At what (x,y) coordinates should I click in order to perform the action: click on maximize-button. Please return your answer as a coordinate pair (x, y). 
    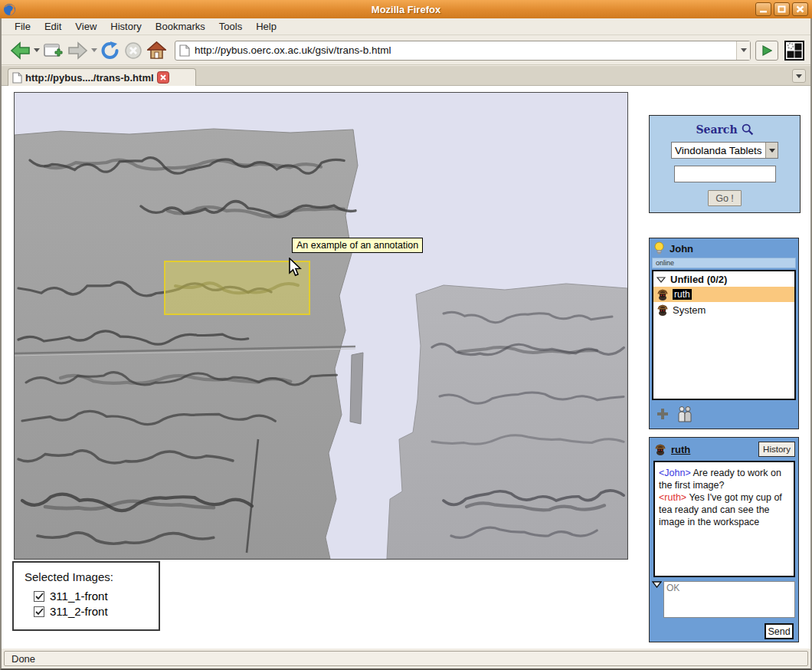
    Looking at the image, I should click on (781, 9).